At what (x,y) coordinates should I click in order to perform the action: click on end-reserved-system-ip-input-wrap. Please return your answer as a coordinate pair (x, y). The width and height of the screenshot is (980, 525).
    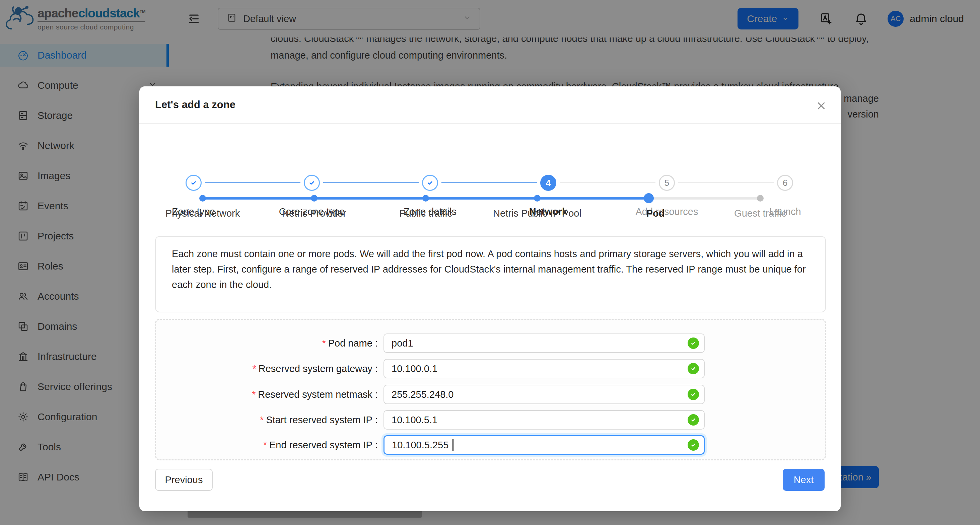
    Looking at the image, I should click on (544, 445).